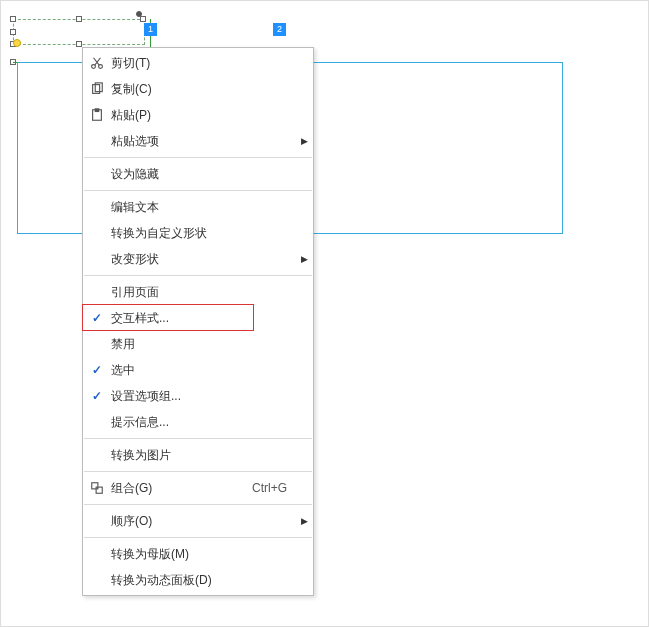  What do you see at coordinates (198, 344) in the screenshot?
I see `menu-item: 禁用` at bounding box center [198, 344].